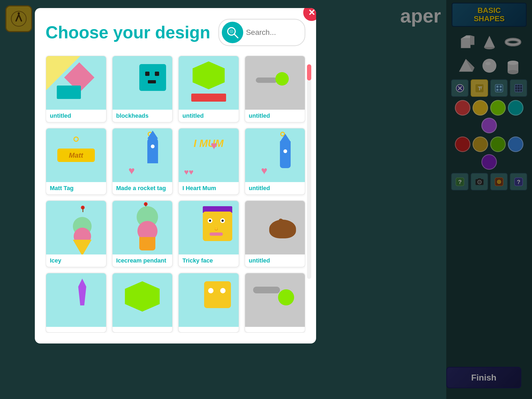  I want to click on green-dot-shape, so click(282, 79).